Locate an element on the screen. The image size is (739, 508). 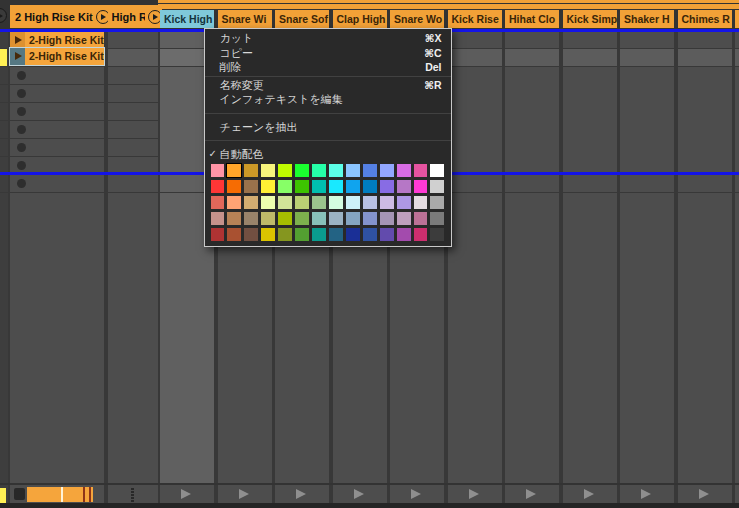
chain-tab-snare-wi: Snare Wi is located at coordinates (245, 19).